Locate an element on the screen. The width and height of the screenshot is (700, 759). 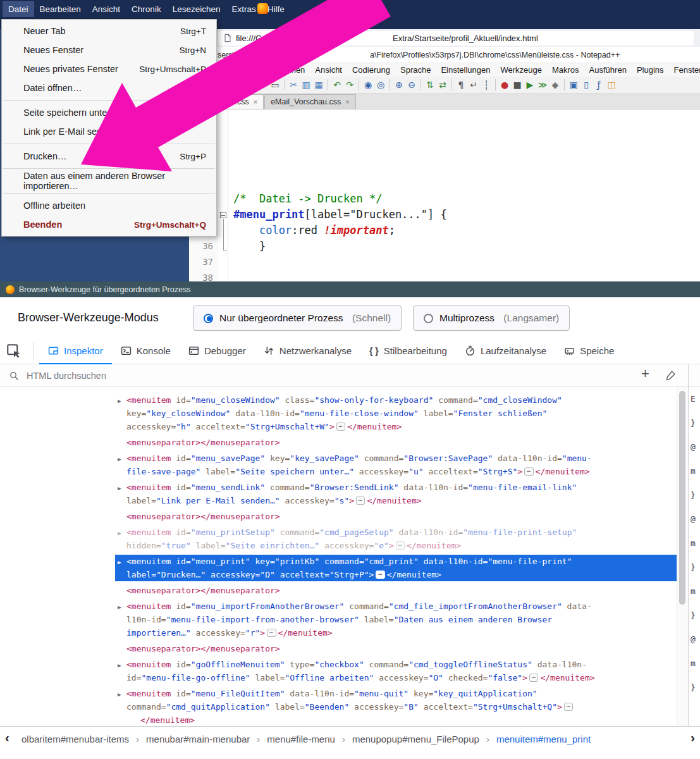
npp-menu-makros: Makros is located at coordinates (565, 70).